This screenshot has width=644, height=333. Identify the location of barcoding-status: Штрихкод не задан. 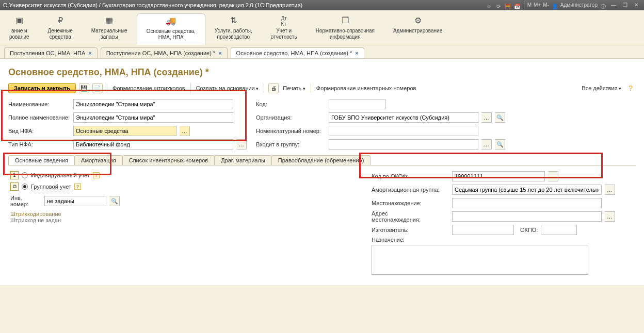
(98, 220).